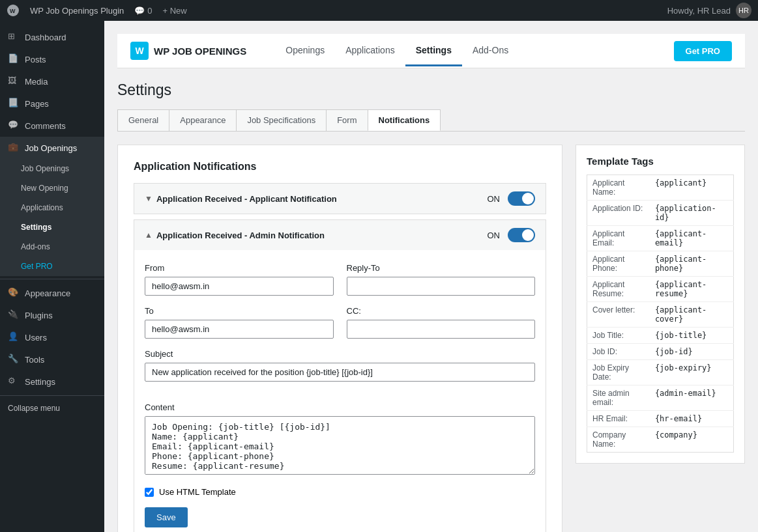  I want to click on tag-row: Job Title:{job-title}, so click(661, 336).